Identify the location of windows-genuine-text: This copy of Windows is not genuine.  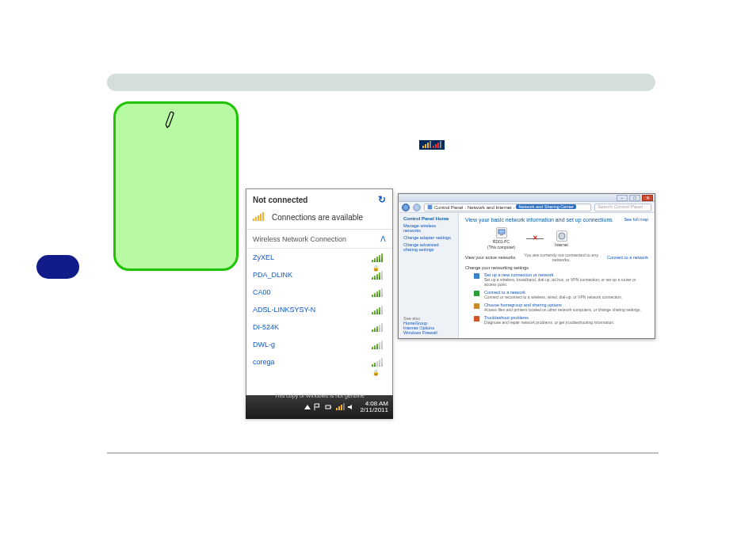
(319, 396).